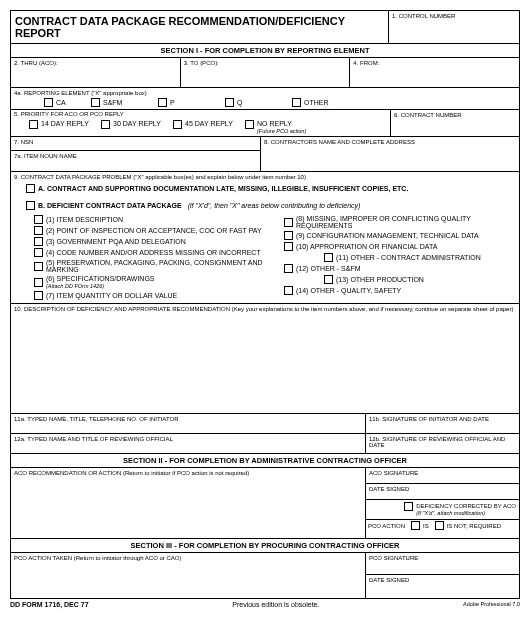 This screenshot has width=530, height=640. I want to click on label-d1: (1) ITEM DESCRIPTION, so click(84, 220).